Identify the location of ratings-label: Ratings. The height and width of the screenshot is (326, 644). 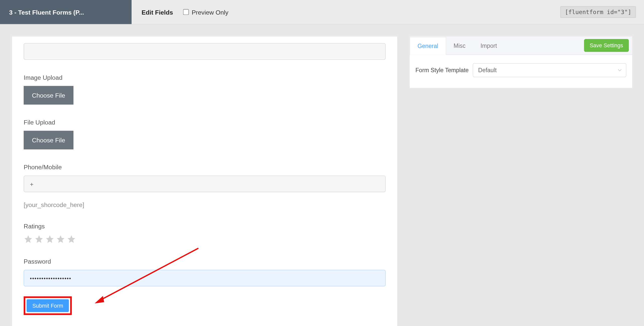
(205, 226).